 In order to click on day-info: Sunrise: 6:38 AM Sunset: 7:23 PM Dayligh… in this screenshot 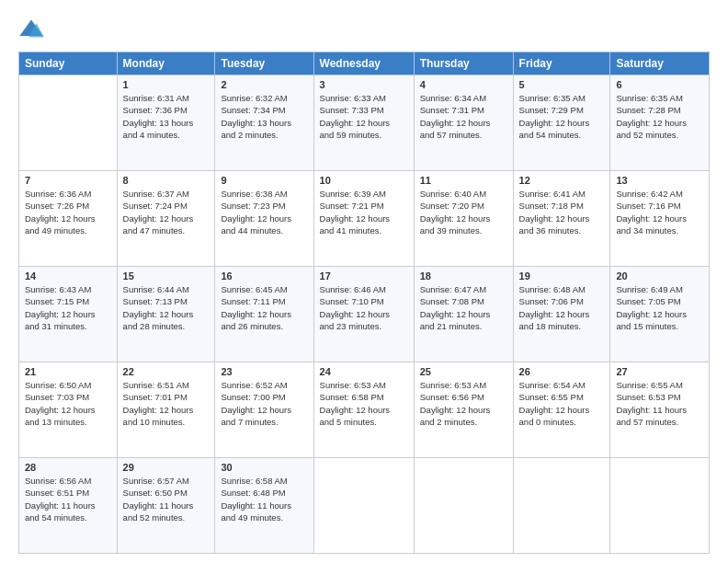, I will do `click(264, 212)`.